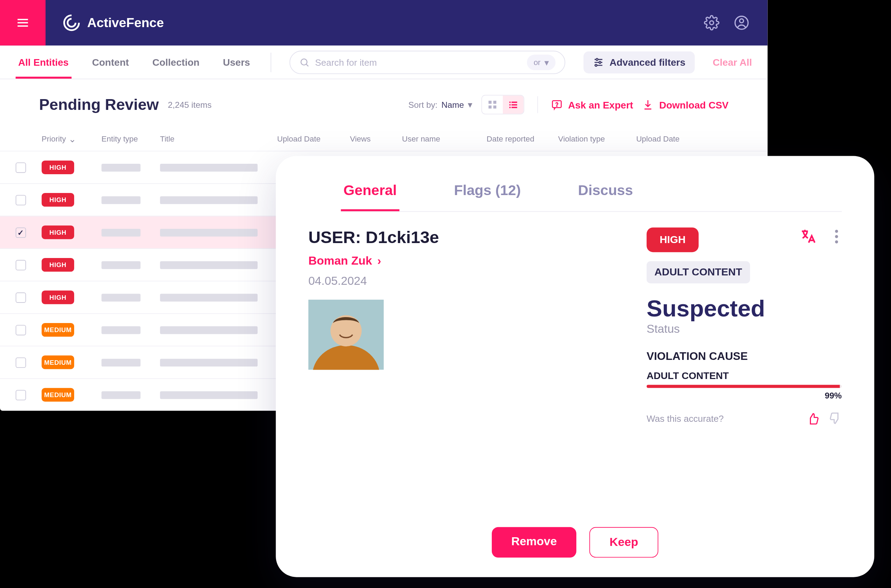  I want to click on col-priority: Priority⌄, so click(65, 139).